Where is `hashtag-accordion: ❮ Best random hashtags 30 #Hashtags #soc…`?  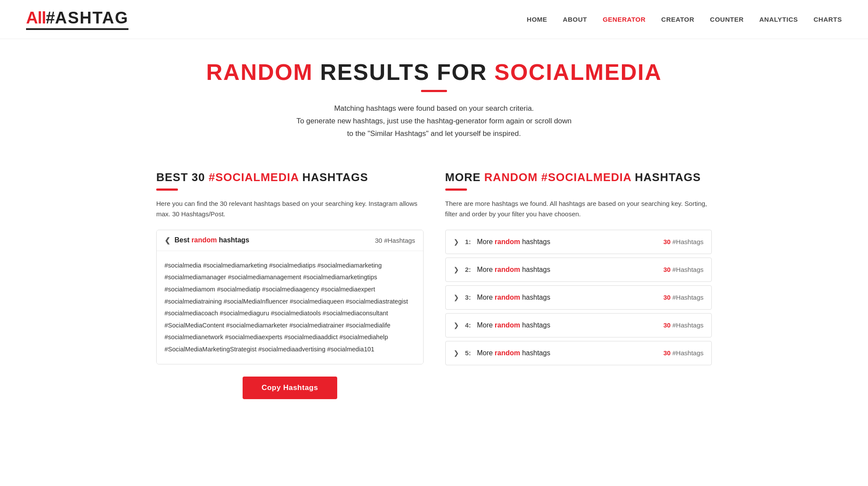 hashtag-accordion: ❮ Best random hashtags 30 #Hashtags #soc… is located at coordinates (290, 297).